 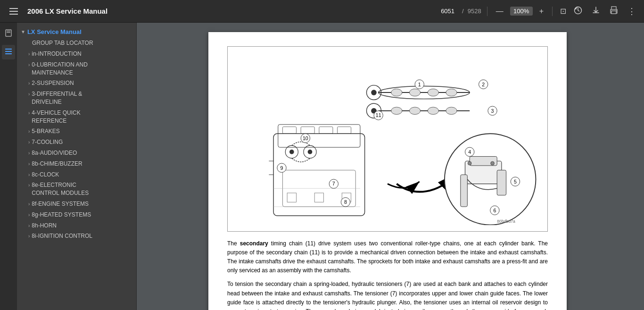 What do you see at coordinates (82, 226) in the screenshot?
I see `8h-label: 8h-HORN` at bounding box center [82, 226].